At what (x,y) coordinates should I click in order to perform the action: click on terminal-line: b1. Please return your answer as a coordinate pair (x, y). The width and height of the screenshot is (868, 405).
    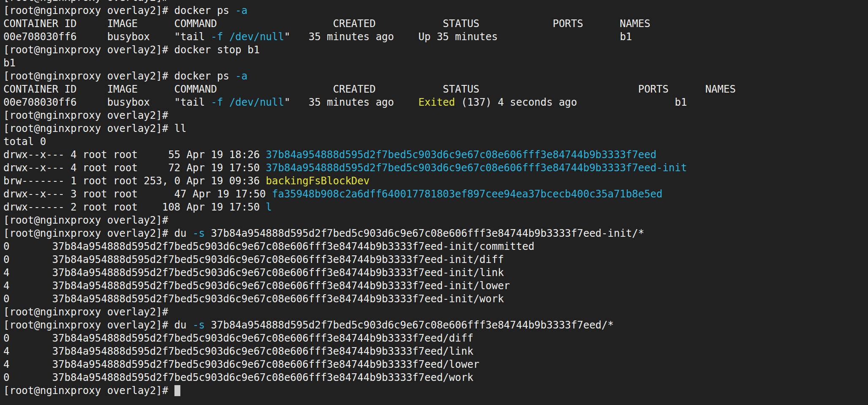
    Looking at the image, I should click on (370, 63).